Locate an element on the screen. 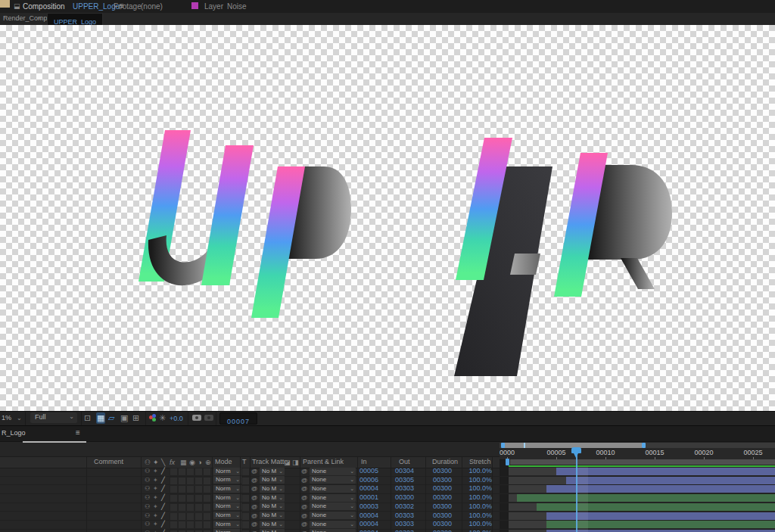 Image resolution: width=775 pixels, height=532 pixels. magnification-dropdown: 1% is located at coordinates (6, 418).